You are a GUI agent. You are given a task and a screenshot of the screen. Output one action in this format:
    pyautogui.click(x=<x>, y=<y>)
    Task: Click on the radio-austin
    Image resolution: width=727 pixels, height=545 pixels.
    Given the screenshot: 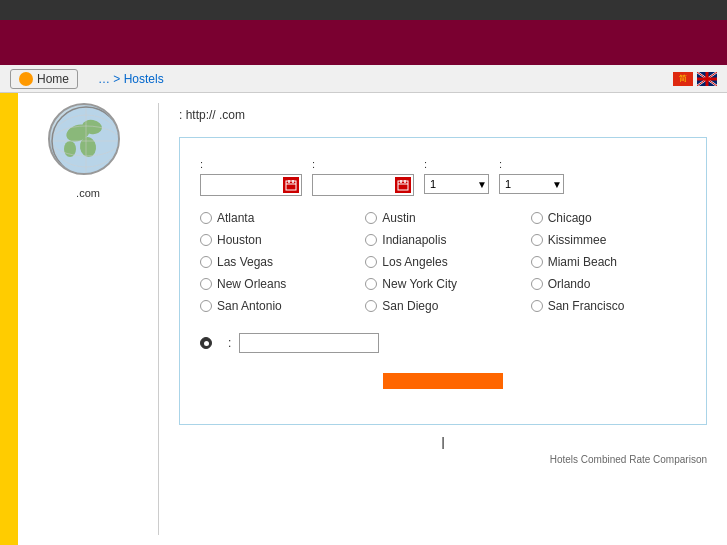 What is the action you would take?
    pyautogui.click(x=371, y=218)
    